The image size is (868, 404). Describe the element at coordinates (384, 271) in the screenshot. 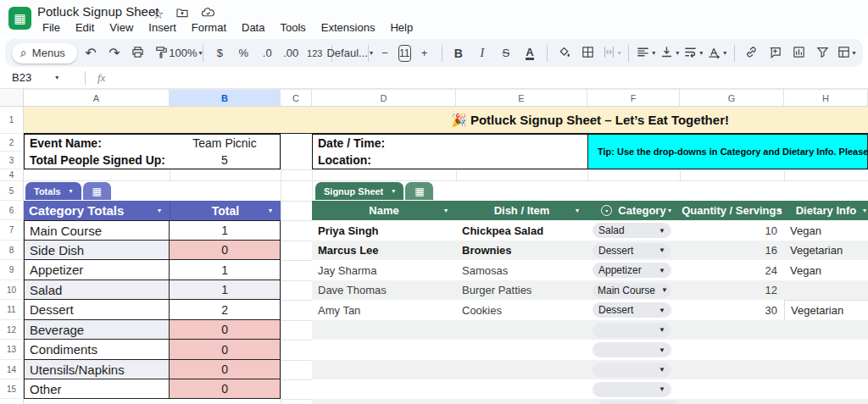

I see `cell-name: Jay Sharma` at that location.